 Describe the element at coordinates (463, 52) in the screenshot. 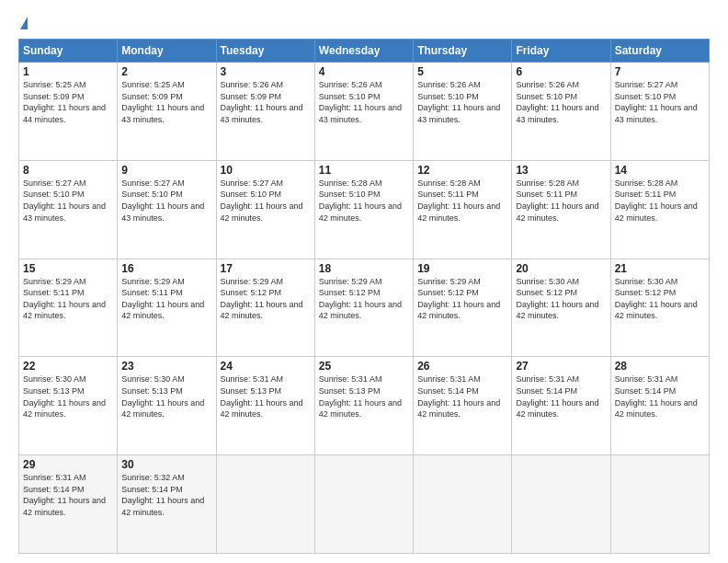

I see `calendar-header-thursday: Thursday` at that location.